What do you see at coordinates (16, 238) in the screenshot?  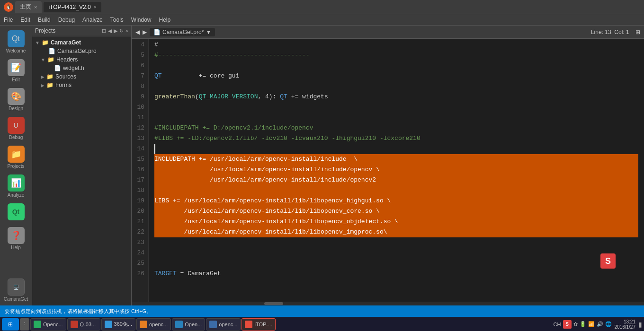 I see `sidebar-item-help: ❓ Help` at bounding box center [16, 238].